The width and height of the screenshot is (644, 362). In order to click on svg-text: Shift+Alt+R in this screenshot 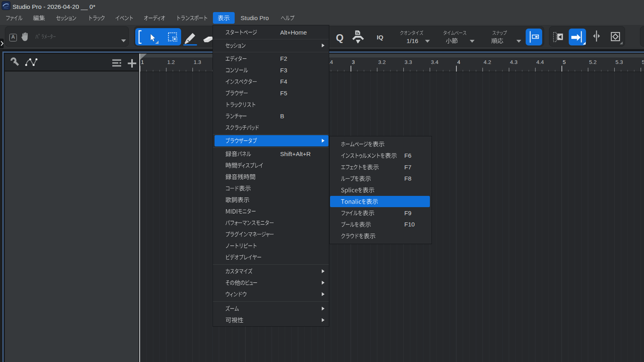, I will do `click(295, 154)`.